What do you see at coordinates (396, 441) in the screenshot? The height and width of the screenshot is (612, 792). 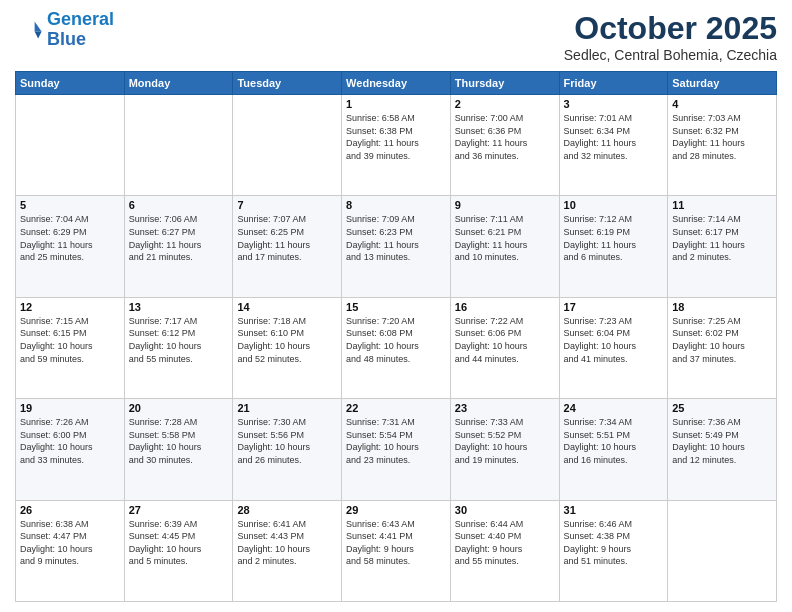 I see `day-info: Sunrise: 7:31 AM Sunset: 5:54 PM Dayligh…` at bounding box center [396, 441].